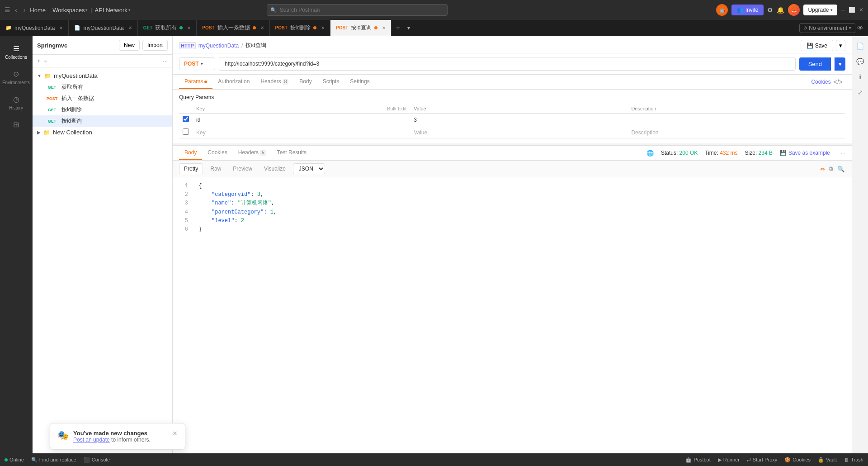 The image size is (868, 466). Describe the element at coordinates (357, 10) in the screenshot. I see `search-input` at that location.